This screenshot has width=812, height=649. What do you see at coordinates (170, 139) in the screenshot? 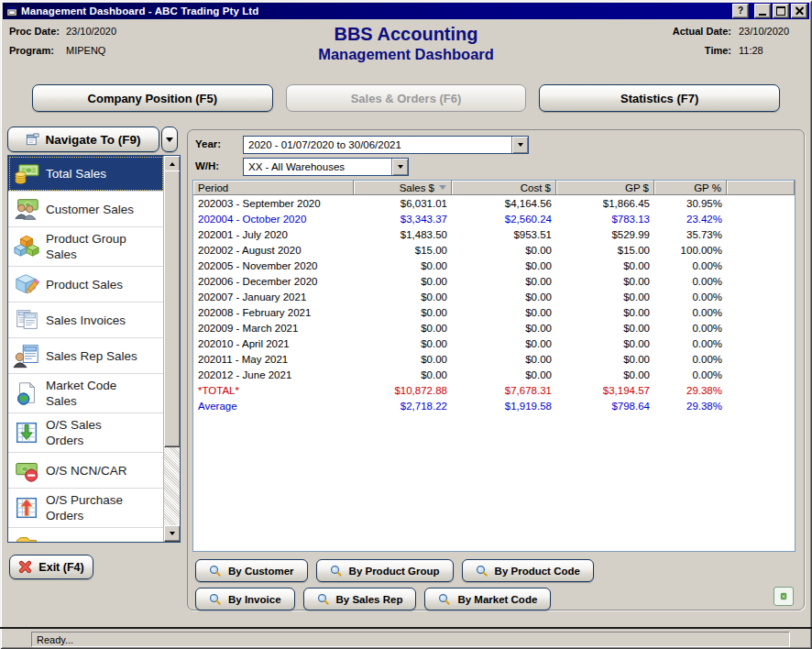
I see `navigate-dropdown-button` at bounding box center [170, 139].